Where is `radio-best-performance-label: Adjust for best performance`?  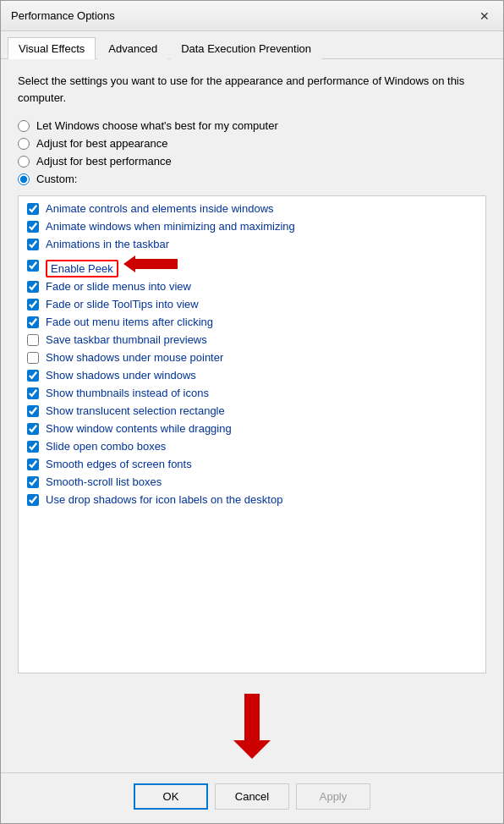 radio-best-performance-label: Adjust for best performance is located at coordinates (104, 161).